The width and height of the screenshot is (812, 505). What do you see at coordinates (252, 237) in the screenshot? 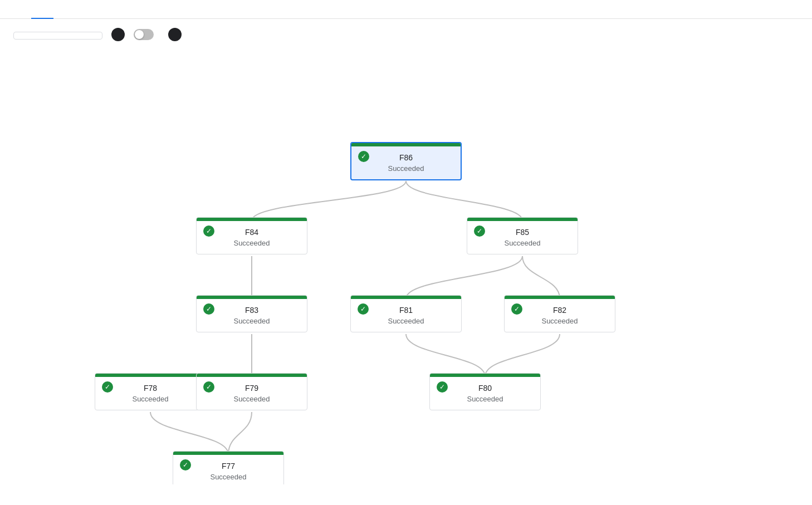
I see `node-body: ✓ F84 Succeeded` at bounding box center [252, 237].